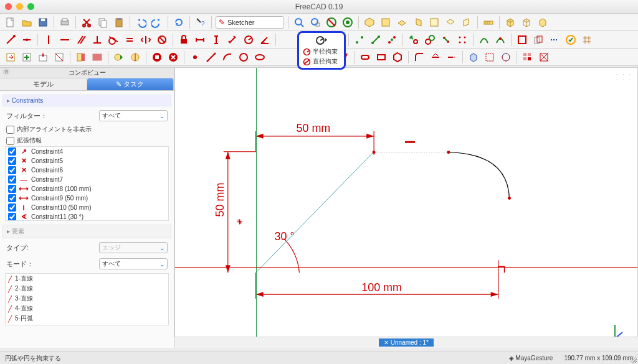 This screenshot has width=638, height=364. Describe the element at coordinates (119, 57) in the screenshot. I see `merge-sketch-button` at that location.